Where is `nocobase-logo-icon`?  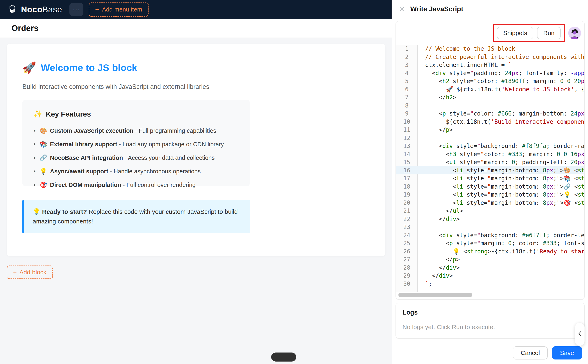
nocobase-logo-icon is located at coordinates (12, 9).